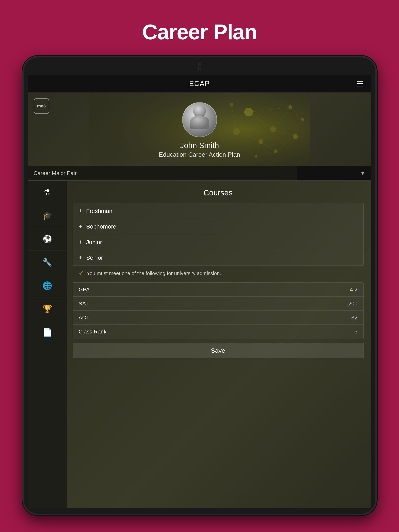 This screenshot has height=532, width=399. What do you see at coordinates (47, 344) in the screenshot?
I see `sidebar: ⚗ 🎓 ⚽ 🔧 🌐 🏆 📄` at bounding box center [47, 344].